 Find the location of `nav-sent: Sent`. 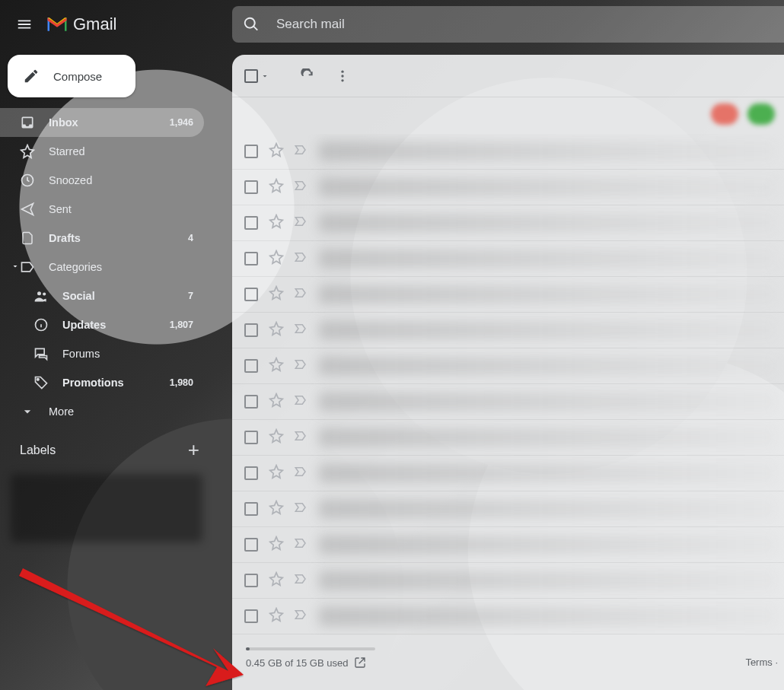

nav-sent: Sent is located at coordinates (102, 209).